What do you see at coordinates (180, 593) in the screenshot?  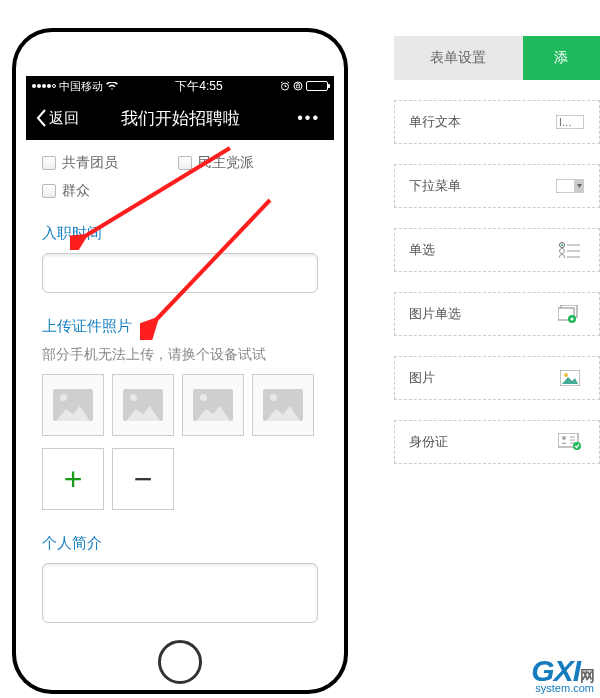 I see `profile-input` at bounding box center [180, 593].